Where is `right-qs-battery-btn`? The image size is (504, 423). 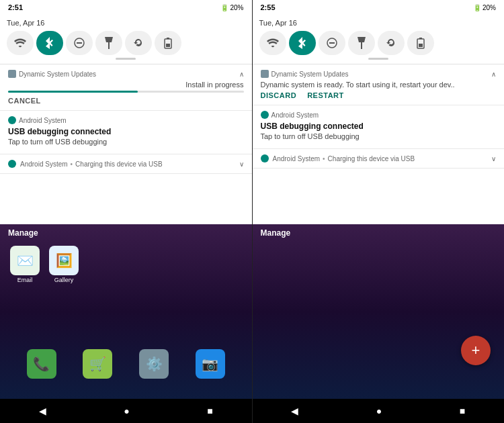
right-qs-battery-btn is located at coordinates (421, 43).